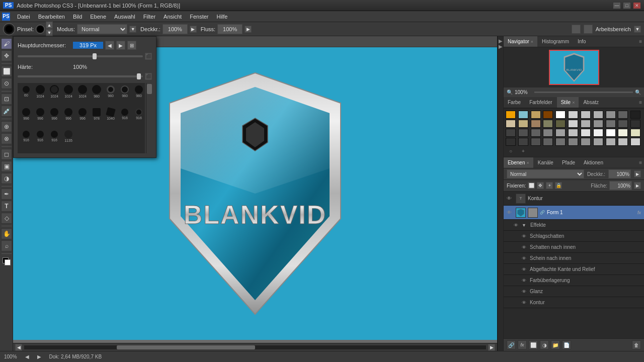 Image resolution: width=644 pixels, height=362 pixels. What do you see at coordinates (7, 218) in the screenshot?
I see `shape-tool: ◇` at bounding box center [7, 218].